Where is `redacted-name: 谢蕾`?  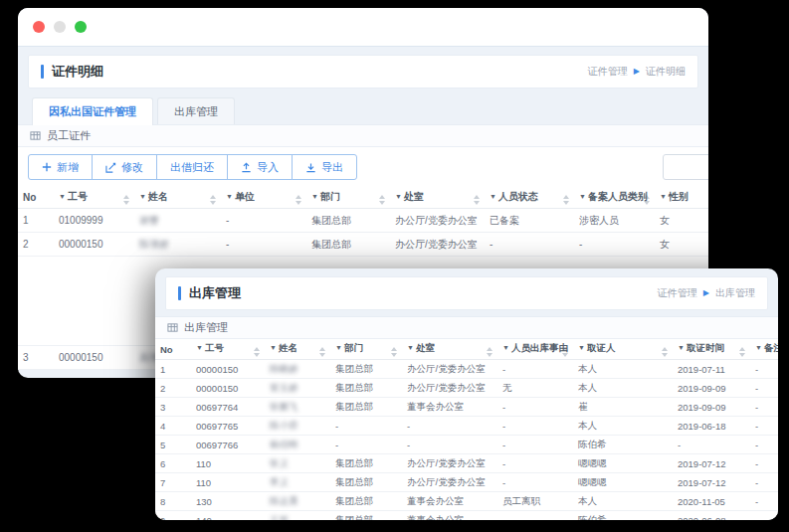 redacted-name: 谢蕾 is located at coordinates (149, 221).